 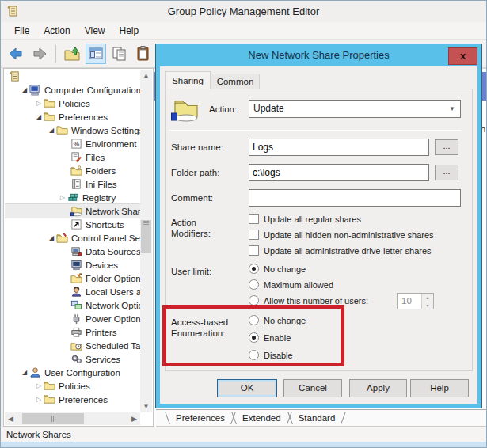 What do you see at coordinates (73, 386) in the screenshot?
I see `tree-item-user-policies: ▷ Policies` at bounding box center [73, 386].